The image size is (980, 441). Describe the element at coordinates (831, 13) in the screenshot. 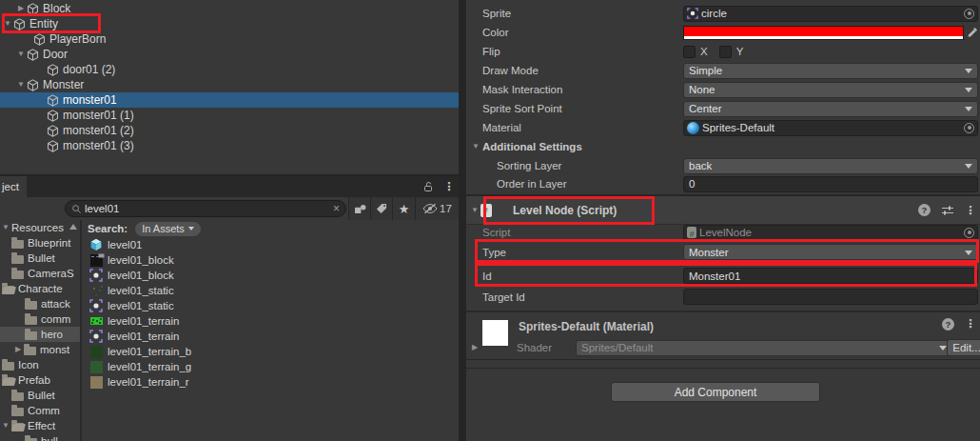

I see `sprite-object-field: circle` at that location.